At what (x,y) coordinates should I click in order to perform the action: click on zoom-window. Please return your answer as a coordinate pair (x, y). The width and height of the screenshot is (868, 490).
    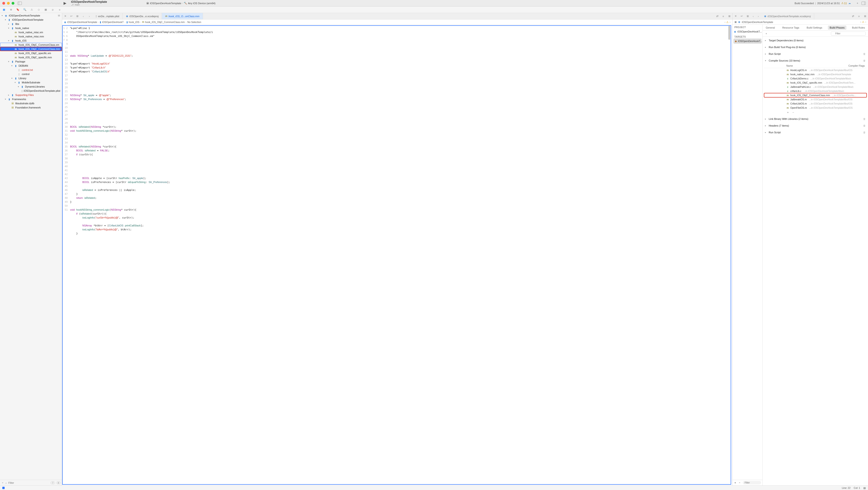
    Looking at the image, I should click on (13, 3).